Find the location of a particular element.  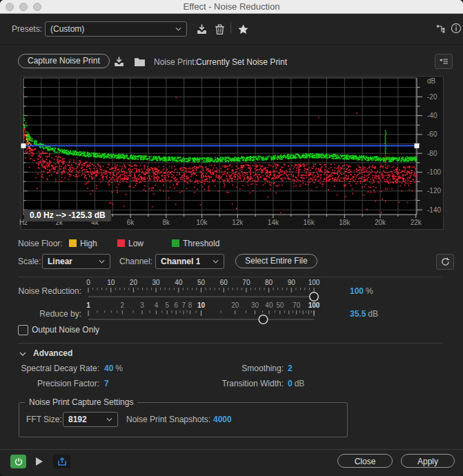

legend-high-swatch is located at coordinates (73, 243).